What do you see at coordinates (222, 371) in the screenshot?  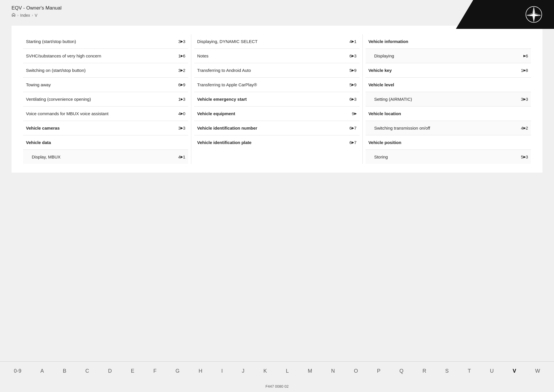 I see `alpha-I: I` at bounding box center [222, 371].